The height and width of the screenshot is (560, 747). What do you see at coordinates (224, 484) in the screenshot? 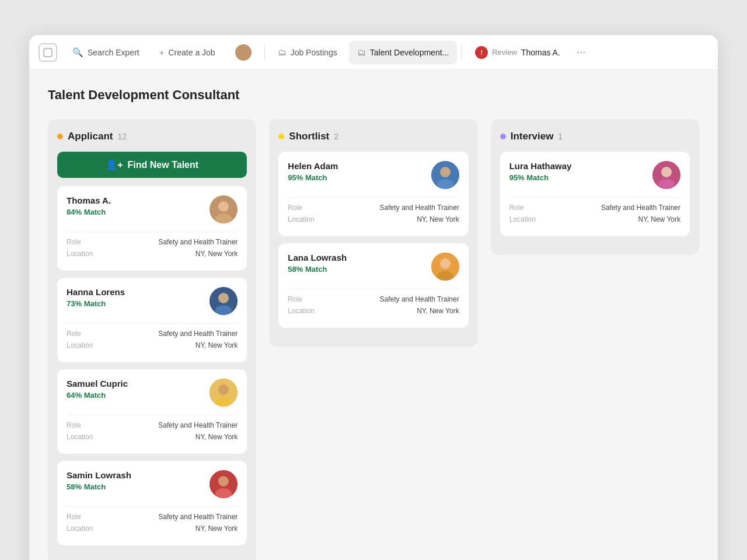
I see `avatar-samin` at bounding box center [224, 484].